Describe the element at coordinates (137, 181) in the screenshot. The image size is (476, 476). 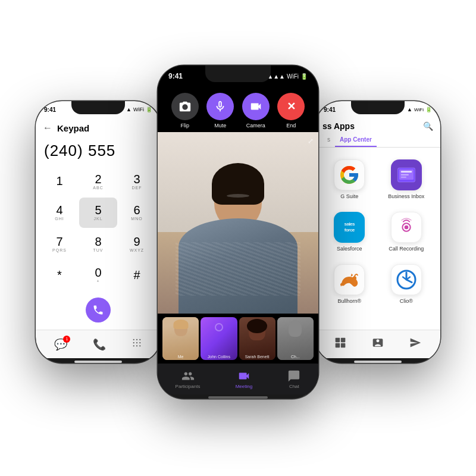
I see `key-3: 3DEF` at that location.